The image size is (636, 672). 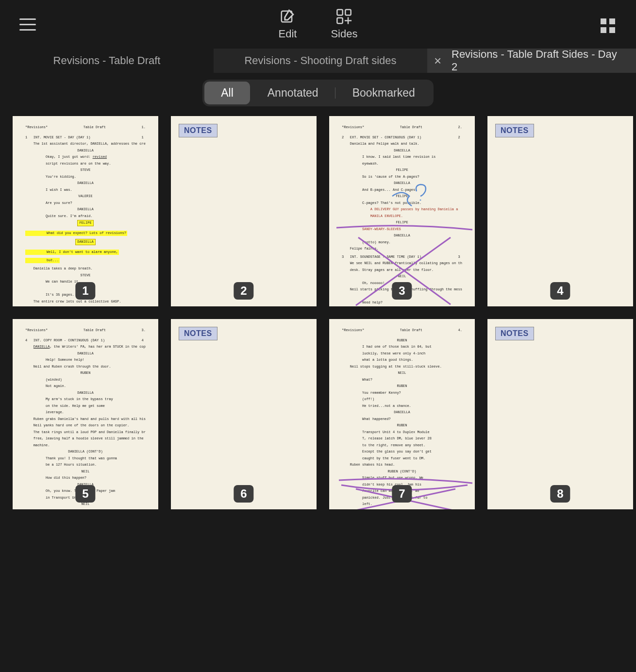 I want to click on page-number-badge: 6, so click(x=244, y=494).